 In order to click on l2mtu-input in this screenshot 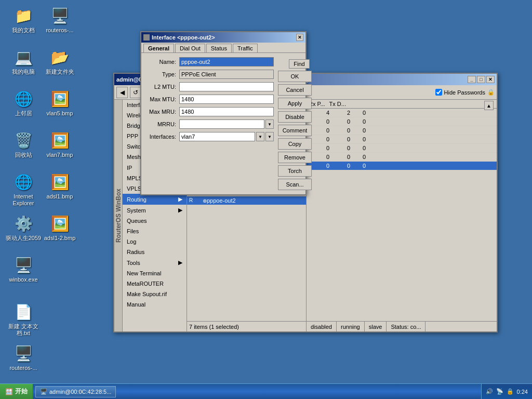, I will do `click(227, 87)`.